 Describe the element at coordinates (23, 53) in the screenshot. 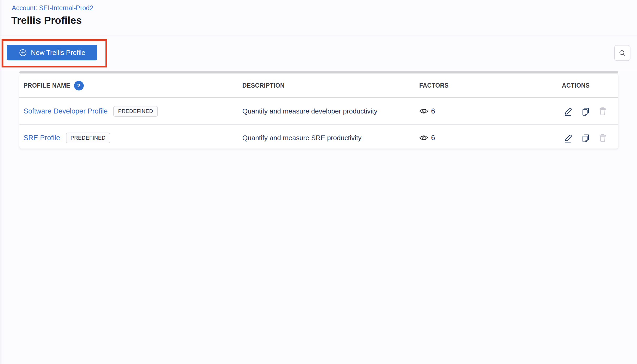

I see `circle-plus-icon` at that location.